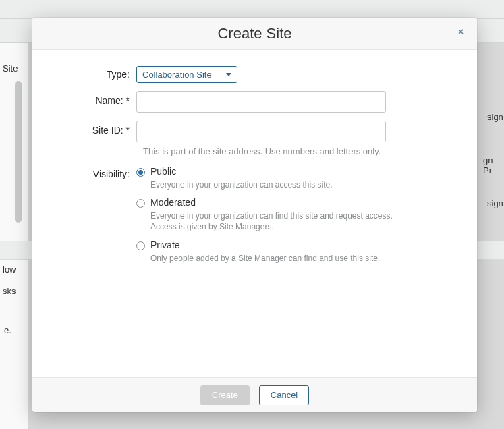  I want to click on dialog-footer: Create Cancel, so click(255, 395).